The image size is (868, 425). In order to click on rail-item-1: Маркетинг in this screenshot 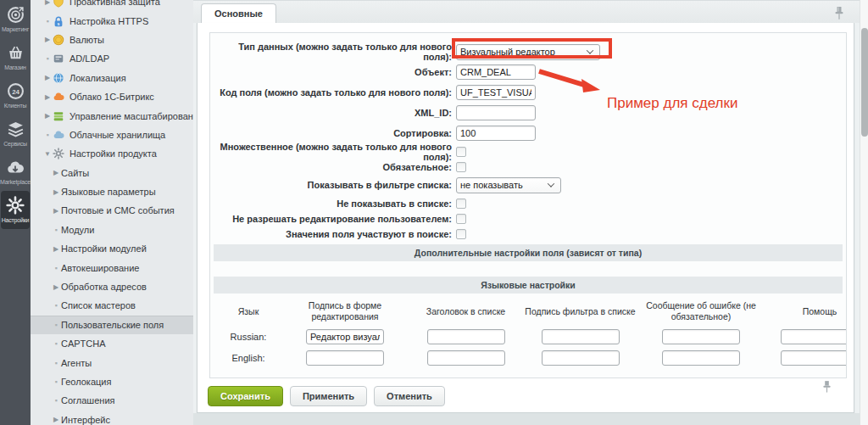, I will do `click(15, 19)`.